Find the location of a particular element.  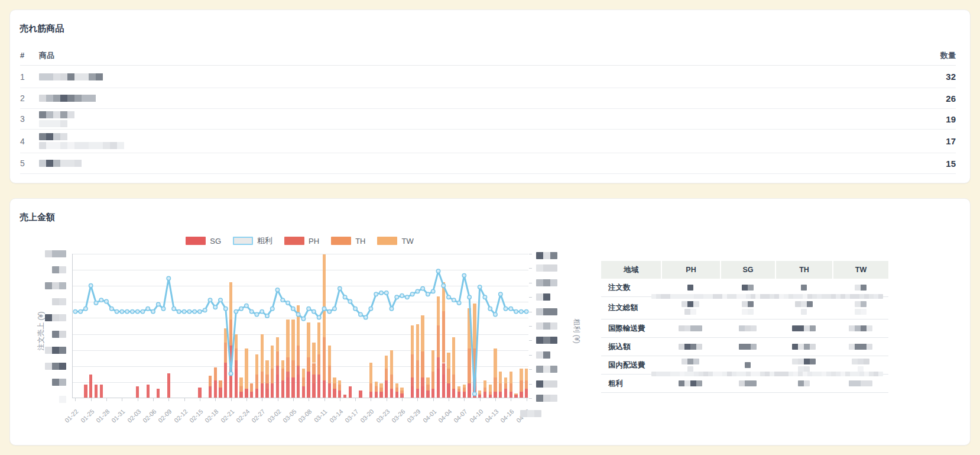

legend-label: SG is located at coordinates (215, 241).